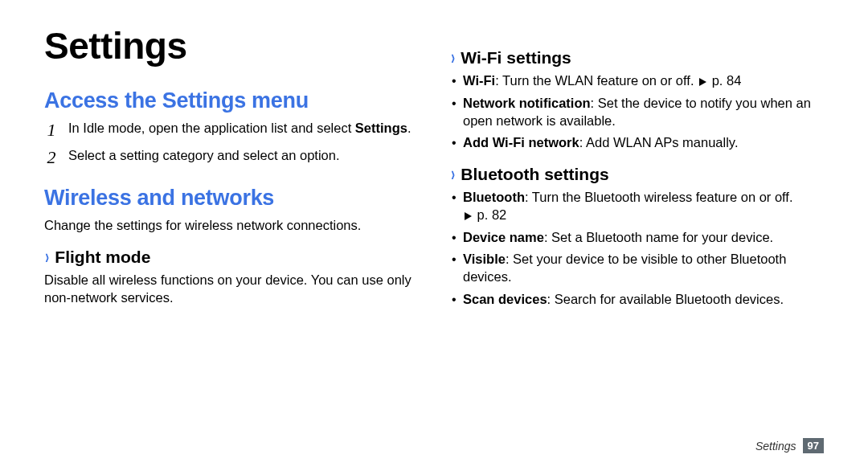 This screenshot has width=868, height=471. Describe the element at coordinates (624, 268) in the screenshot. I see `item-text: : Set your device to be visible to other…` at that location.